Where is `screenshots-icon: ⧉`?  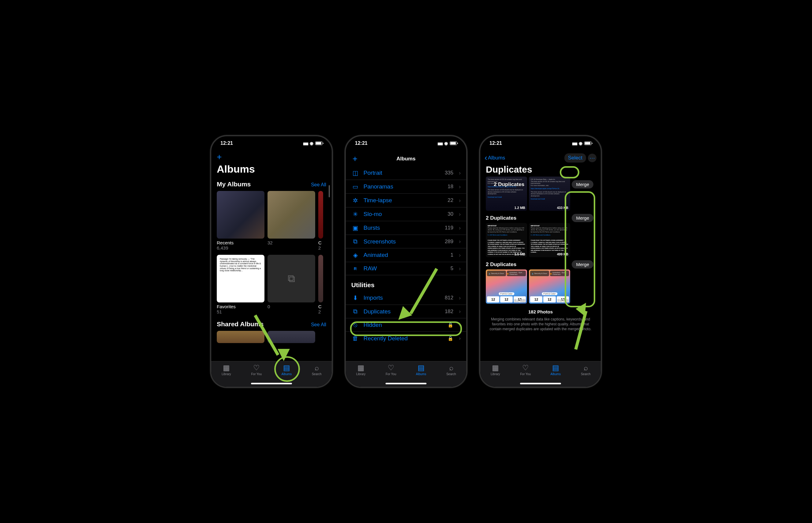 screenshots-icon: ⧉ is located at coordinates (355, 241).